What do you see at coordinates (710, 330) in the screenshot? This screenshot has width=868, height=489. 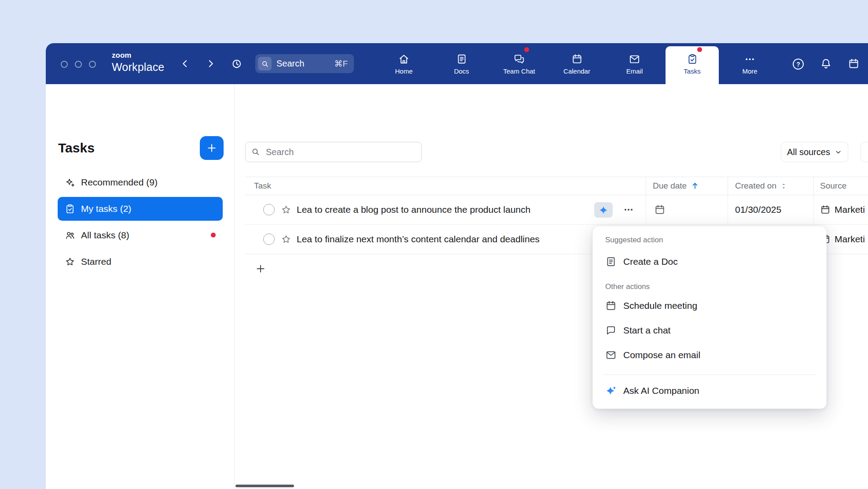 I see `popup-item-start-a-chat: Start a chat` at bounding box center [710, 330].